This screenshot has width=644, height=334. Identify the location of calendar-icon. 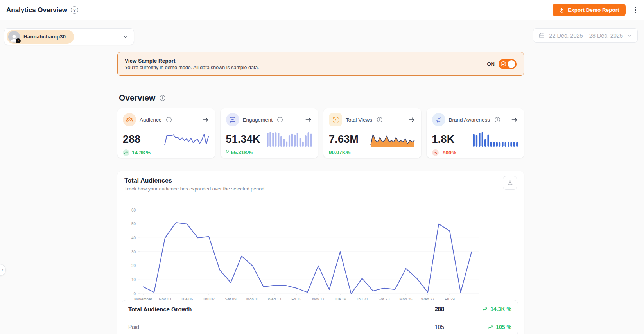
(542, 35).